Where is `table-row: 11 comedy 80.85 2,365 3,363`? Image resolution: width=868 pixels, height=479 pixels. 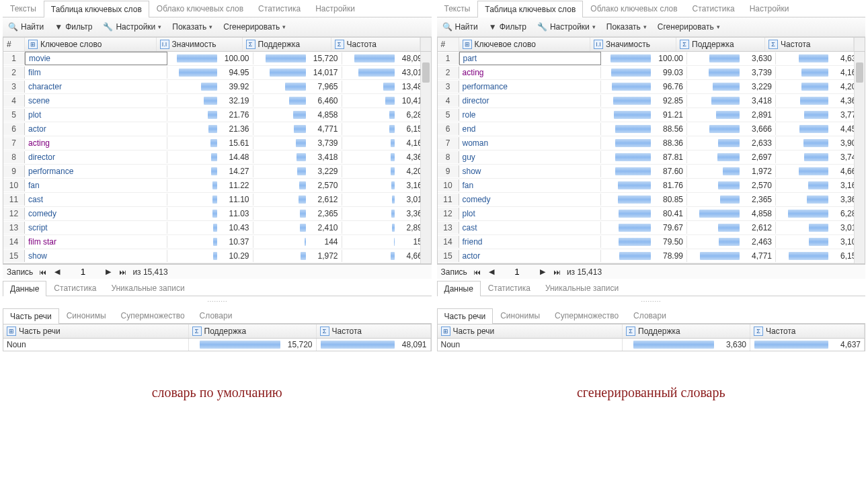 table-row: 11 comedy 80.85 2,365 3,363 is located at coordinates (652, 200).